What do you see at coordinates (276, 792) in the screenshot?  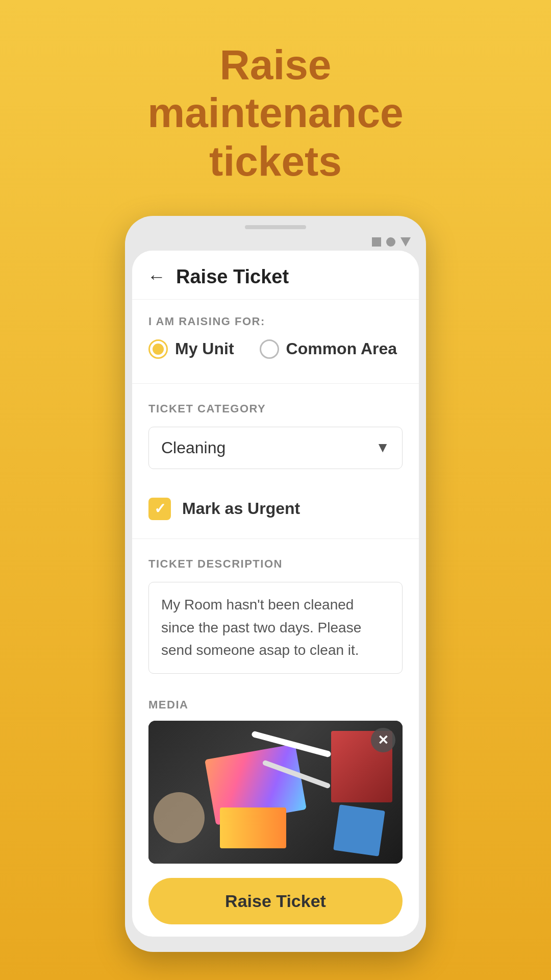 I see `media-image-canvas` at bounding box center [276, 792].